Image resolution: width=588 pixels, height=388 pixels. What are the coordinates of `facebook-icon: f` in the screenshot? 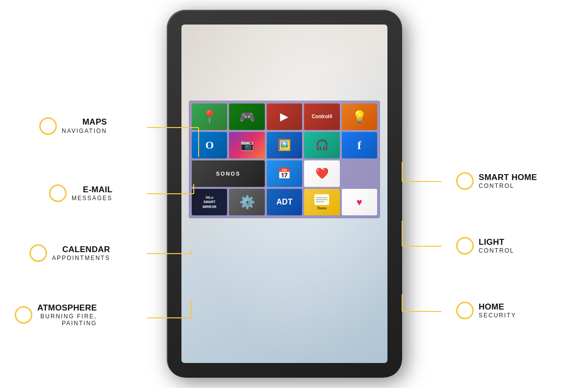 It's located at (359, 145).